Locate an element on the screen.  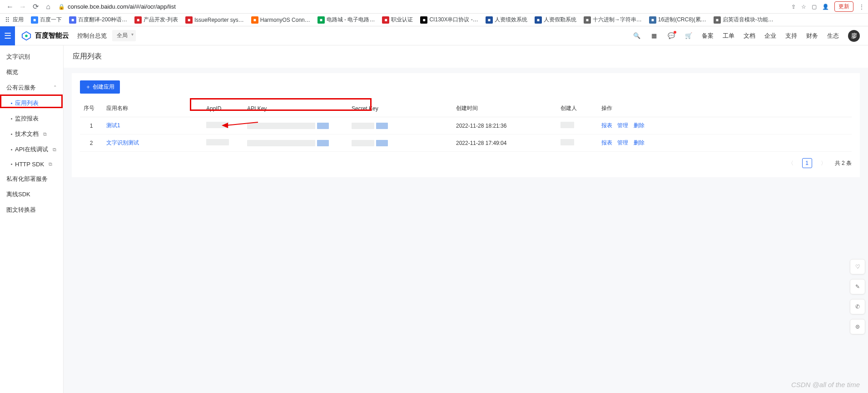
bookmark-item: ■百度一下 is located at coordinates (46, 20).